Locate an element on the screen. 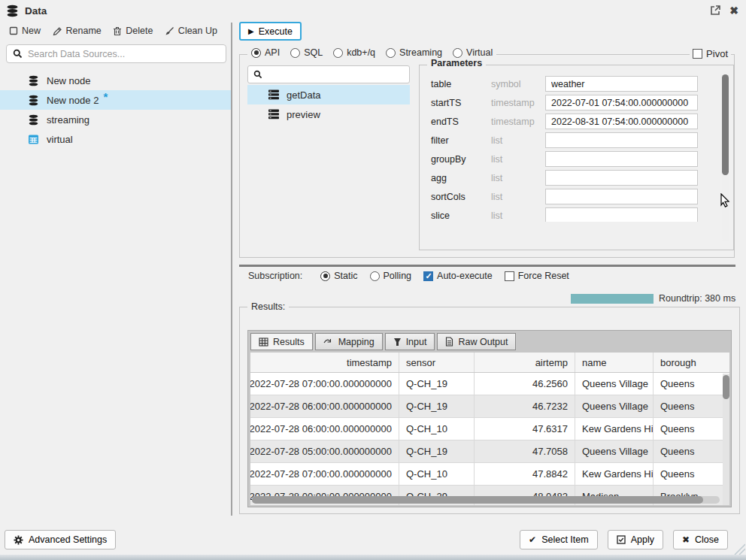 The width and height of the screenshot is (746, 560). source-type-sql-radio: SQL is located at coordinates (307, 53).